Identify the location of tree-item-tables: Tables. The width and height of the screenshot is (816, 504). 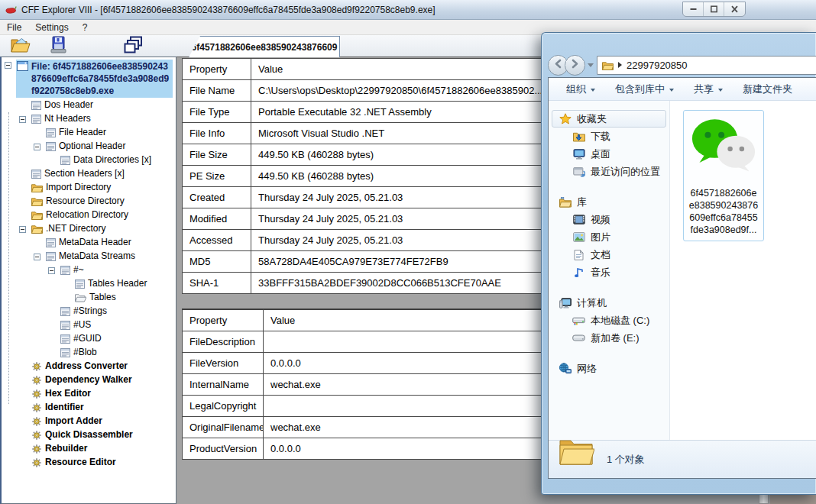
(89, 297).